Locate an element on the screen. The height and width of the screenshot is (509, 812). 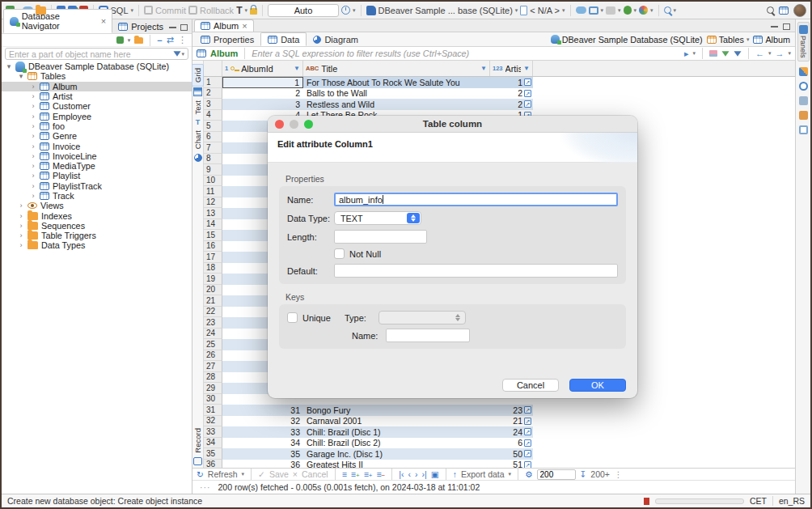
cloud-icon is located at coordinates (581, 10).